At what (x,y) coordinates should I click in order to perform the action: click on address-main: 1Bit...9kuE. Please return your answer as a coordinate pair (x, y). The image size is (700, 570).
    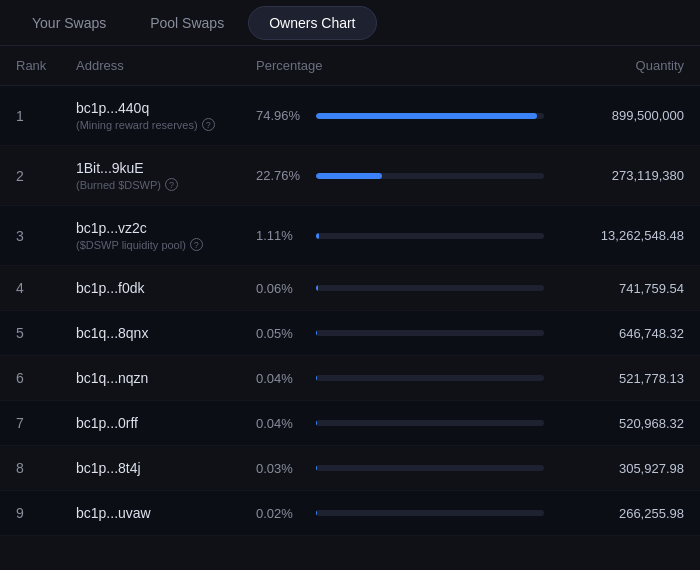
    Looking at the image, I should click on (166, 168).